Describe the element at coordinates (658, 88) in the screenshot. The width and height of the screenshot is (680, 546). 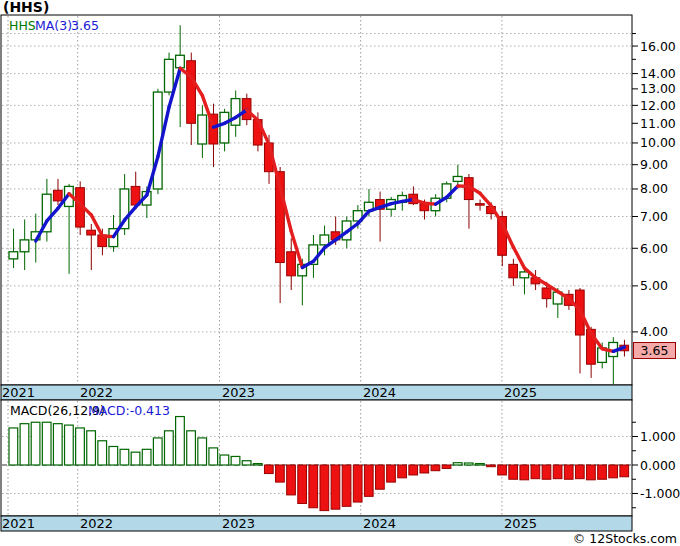
I see `price-axis-label: 13.00` at that location.